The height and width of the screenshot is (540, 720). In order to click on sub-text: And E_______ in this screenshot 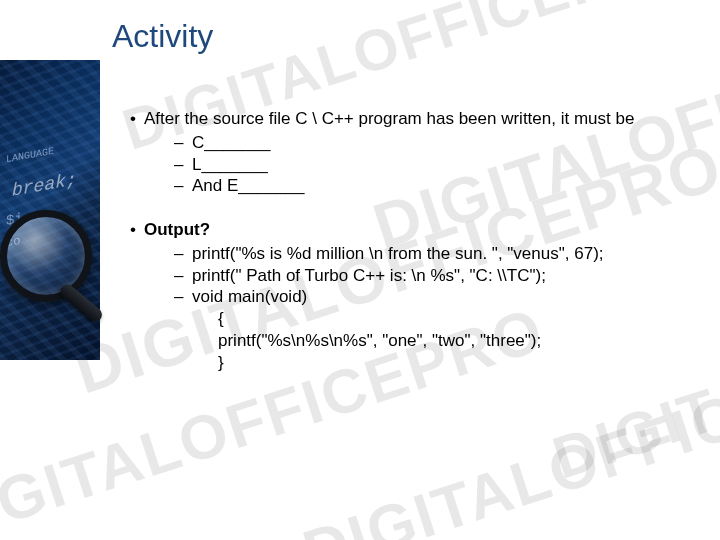, I will do `click(248, 186)`.